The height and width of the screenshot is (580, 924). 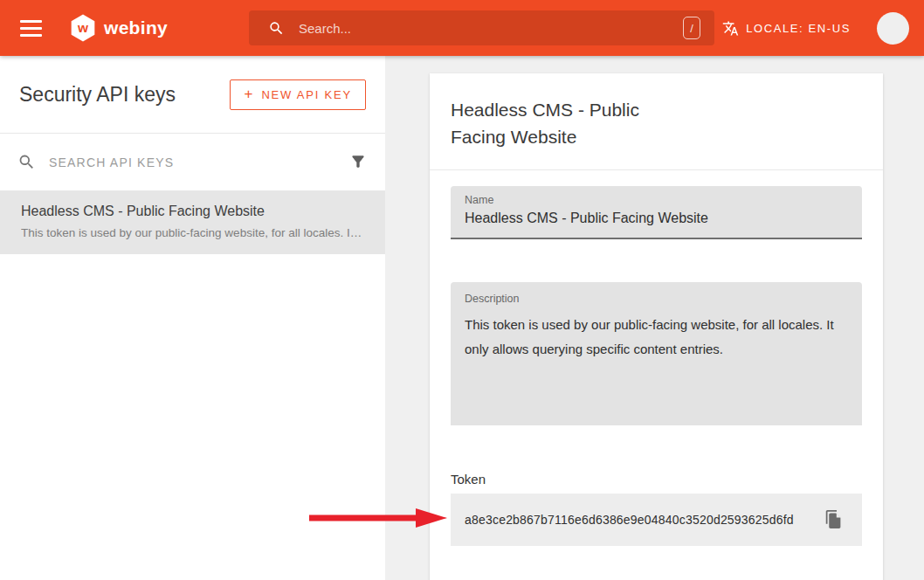 I want to click on filter-button, so click(x=358, y=162).